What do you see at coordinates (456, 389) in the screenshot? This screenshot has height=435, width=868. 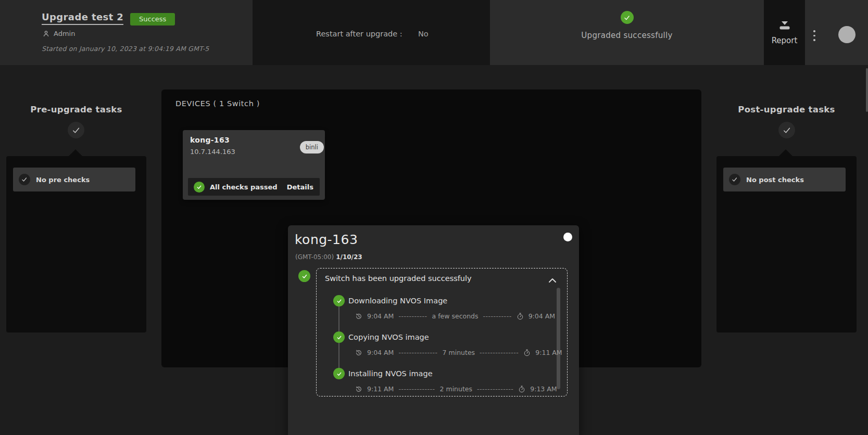 I see `step-duration: 2 minutes` at bounding box center [456, 389].